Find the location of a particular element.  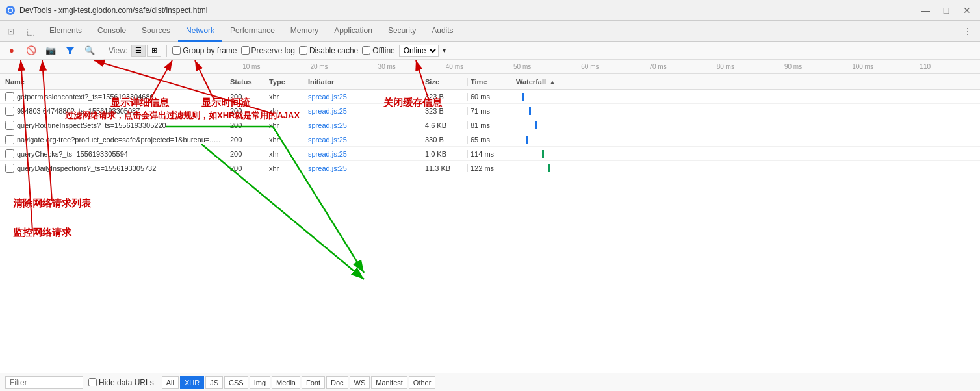

tabbar: ⊡ ⬚ Elements Console Sources Network Per… is located at coordinates (490, 31).